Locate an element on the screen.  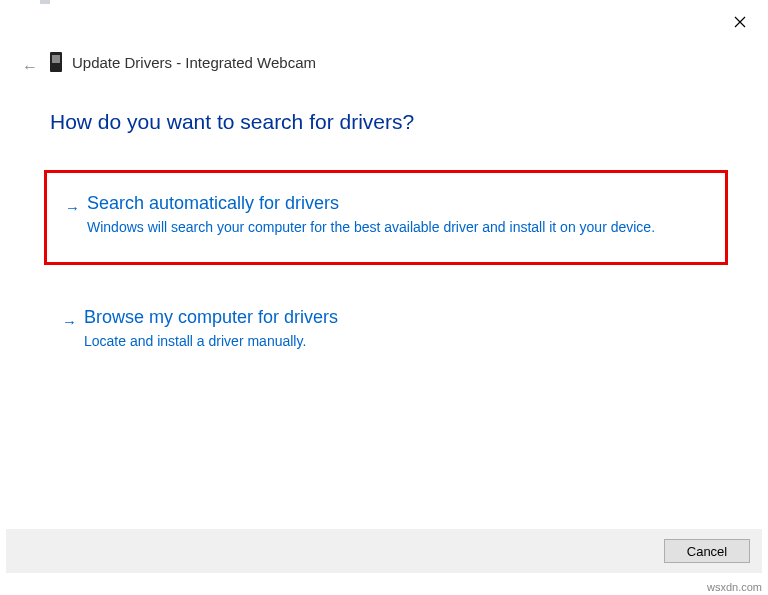
close-button is located at coordinates (740, 22).